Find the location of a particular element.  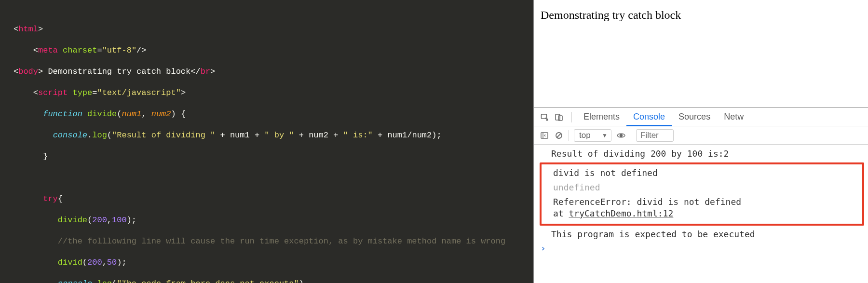

tab-elements: Elements is located at coordinates (602, 117).